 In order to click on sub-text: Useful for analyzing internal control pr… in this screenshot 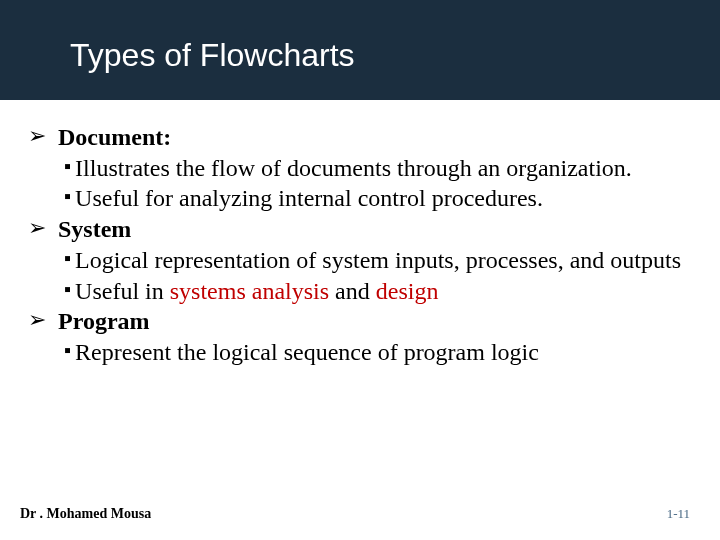, I will do `click(384, 198)`.